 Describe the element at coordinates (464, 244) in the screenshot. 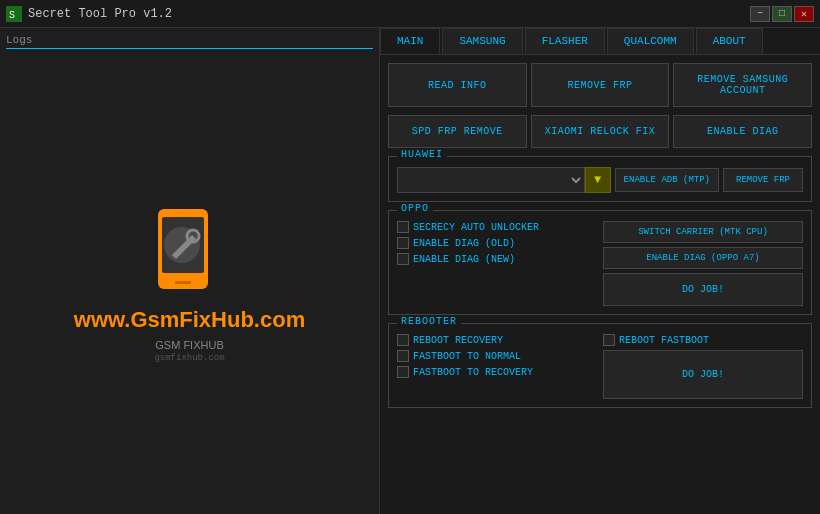

I see `enable-diag-old-label: ENABLE DIAG (OLD)` at that location.